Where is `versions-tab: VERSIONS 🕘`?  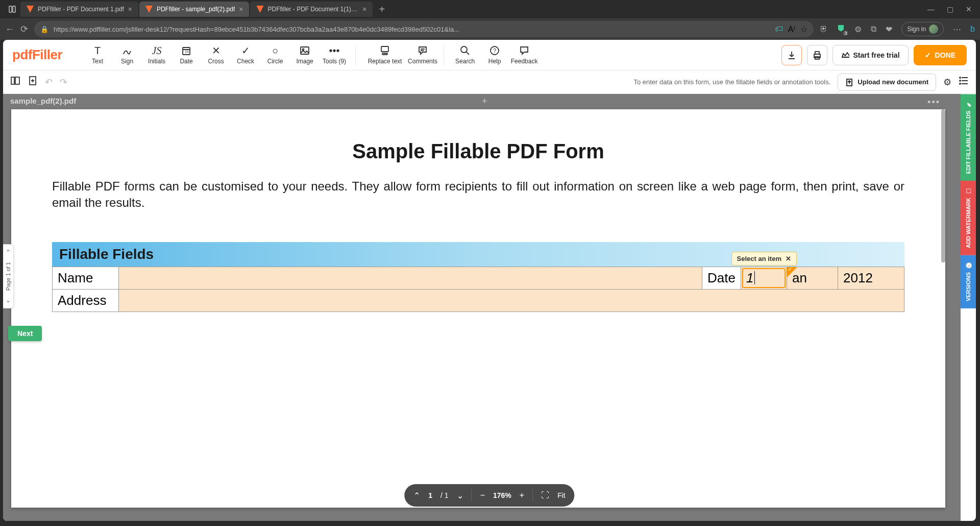 versions-tab: VERSIONS 🕘 is located at coordinates (968, 282).